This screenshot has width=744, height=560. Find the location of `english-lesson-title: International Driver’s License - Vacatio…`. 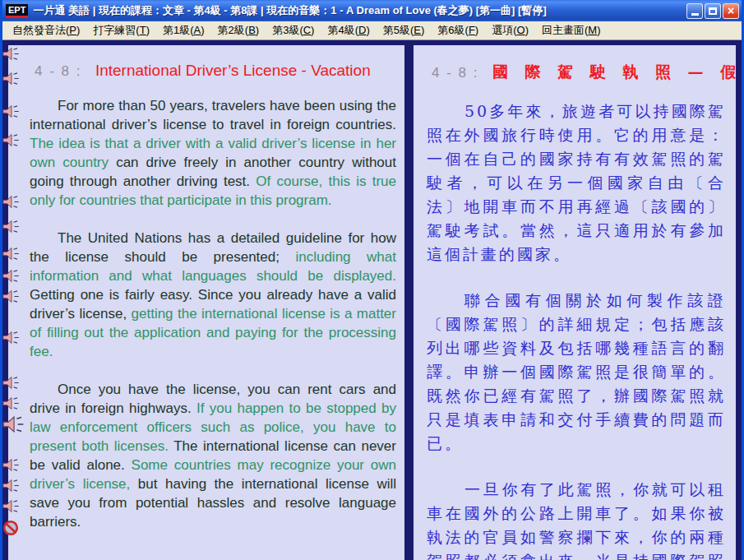

english-lesson-title: International Driver’s License - Vacatio… is located at coordinates (233, 71).